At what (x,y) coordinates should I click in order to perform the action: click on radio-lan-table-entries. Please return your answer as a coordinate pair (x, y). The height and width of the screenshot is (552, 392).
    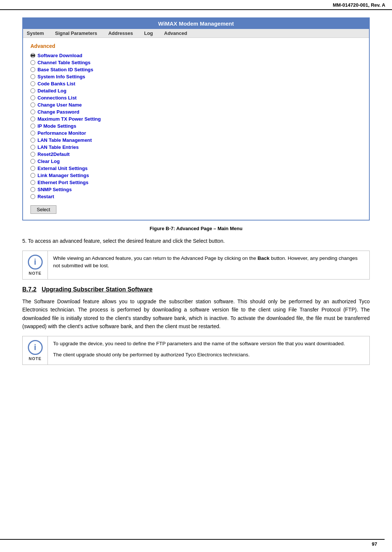
    Looking at the image, I should click on (33, 147).